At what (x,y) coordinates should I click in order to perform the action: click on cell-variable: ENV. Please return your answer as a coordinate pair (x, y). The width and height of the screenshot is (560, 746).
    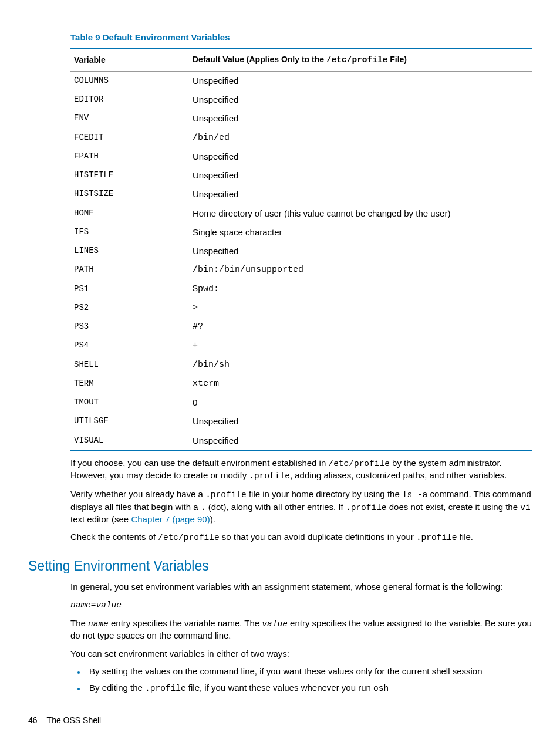
    Looking at the image, I should click on (130, 119).